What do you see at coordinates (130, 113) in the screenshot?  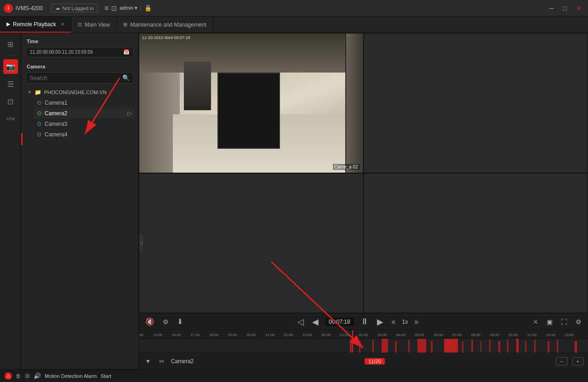 I see `camera2-play-btn: ▷` at bounding box center [130, 113].